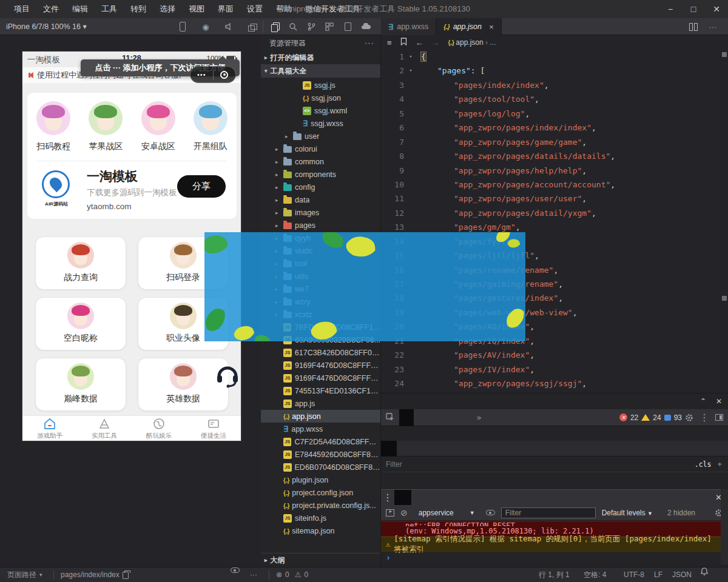 This screenshot has width=728, height=582. What do you see at coordinates (468, 27) in the screenshot?
I see `editor-tab: app.json ×` at bounding box center [468, 27].